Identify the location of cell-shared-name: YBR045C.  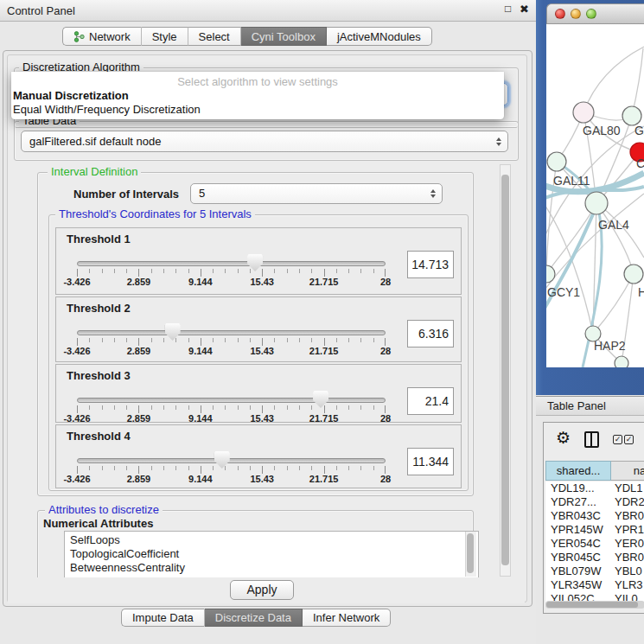
(578, 558).